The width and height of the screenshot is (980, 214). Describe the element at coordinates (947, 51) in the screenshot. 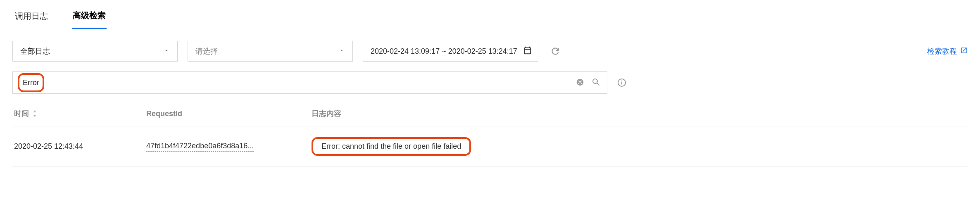

I see `help-link: 检索教程` at that location.